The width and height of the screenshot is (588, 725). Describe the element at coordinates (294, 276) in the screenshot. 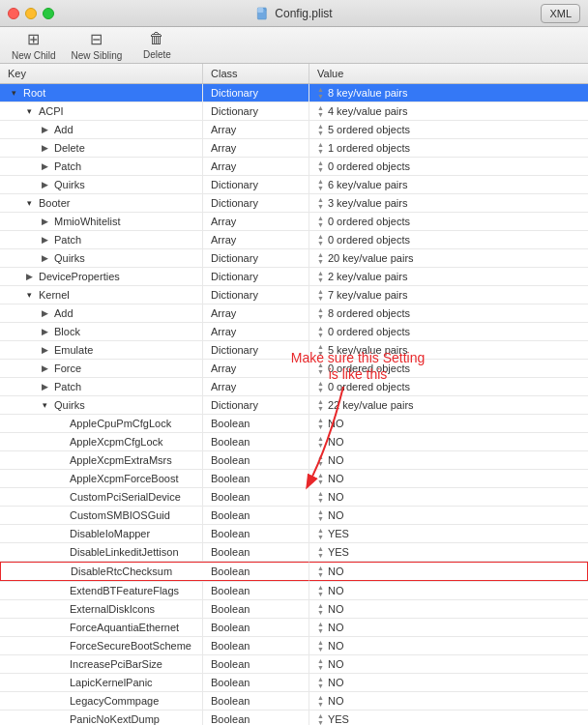

I see `table-row: ▶DevicePropertiesDictionary▲▼2 key/value…` at that location.